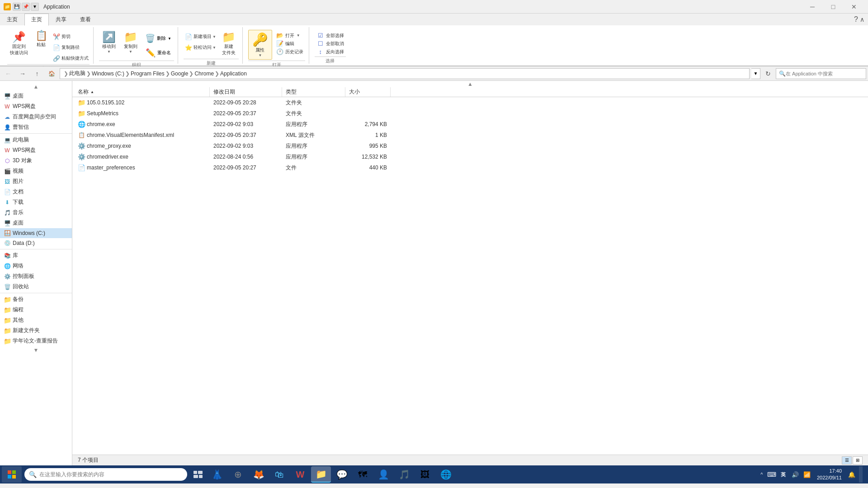  I want to click on taskbar-app-map: 🗺, so click(363, 474).